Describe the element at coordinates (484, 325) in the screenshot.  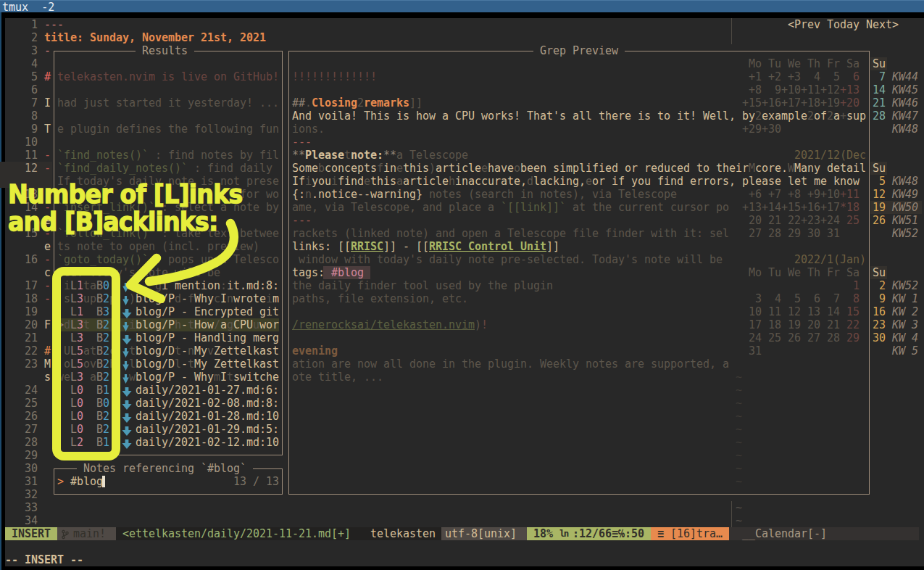
I see `text-span: !` at that location.